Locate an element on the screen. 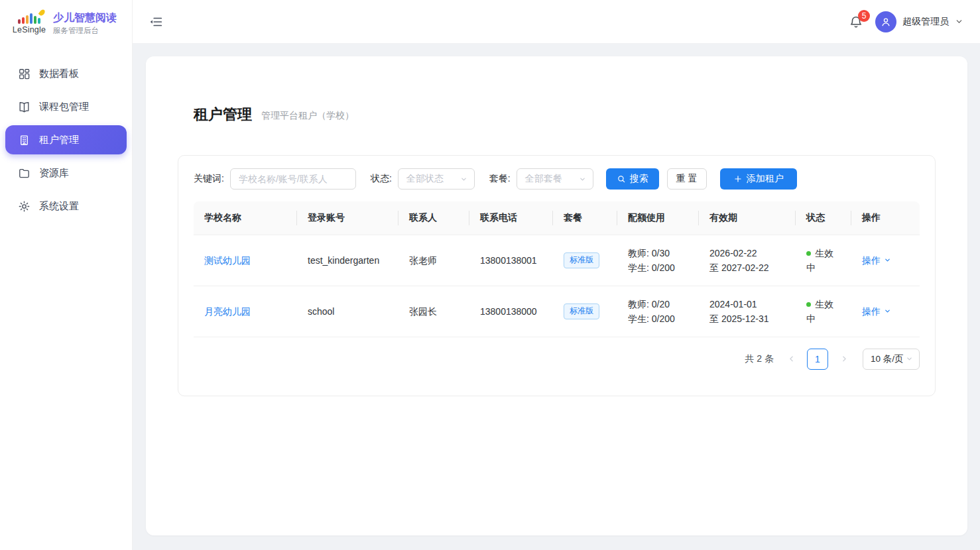  sidebar-collapse-button is located at coordinates (156, 22).